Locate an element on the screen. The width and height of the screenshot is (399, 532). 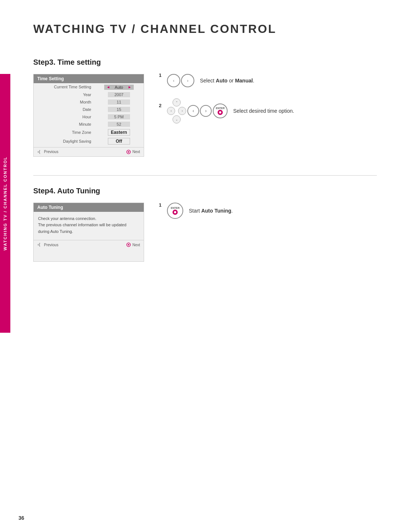
nav-right-button: › is located at coordinates (182, 111).